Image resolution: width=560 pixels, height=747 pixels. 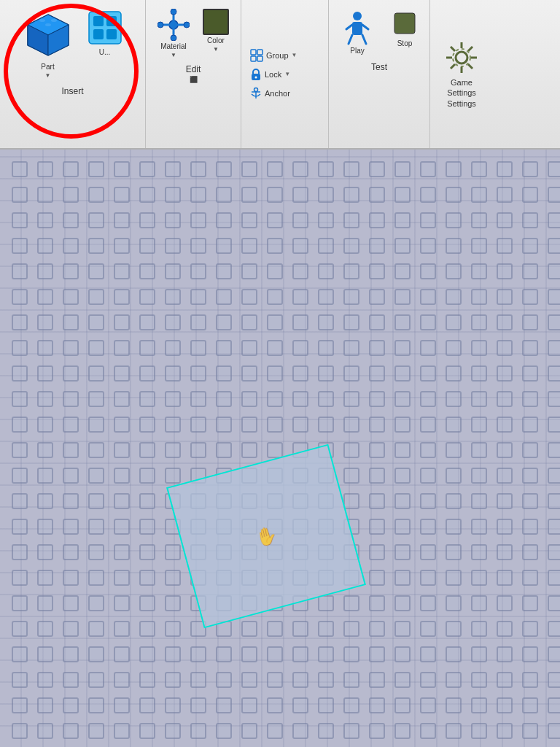 What do you see at coordinates (405, 32) in the screenshot?
I see `stop-button: Stop` at bounding box center [405, 32].